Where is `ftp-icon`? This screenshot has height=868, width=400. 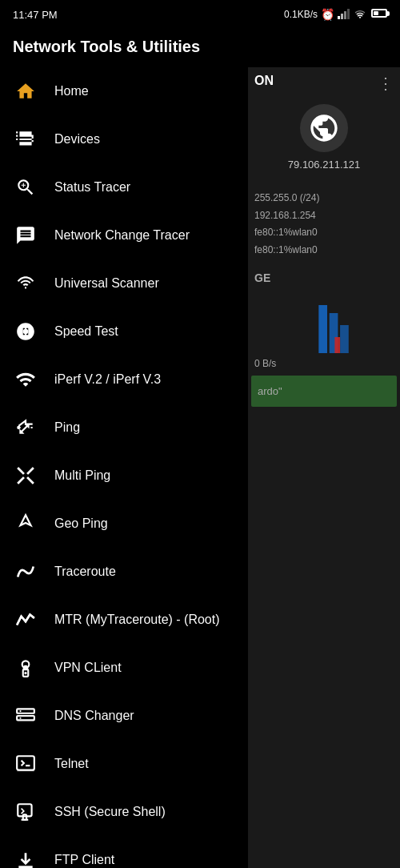 ftp-icon is located at coordinates (26, 858).